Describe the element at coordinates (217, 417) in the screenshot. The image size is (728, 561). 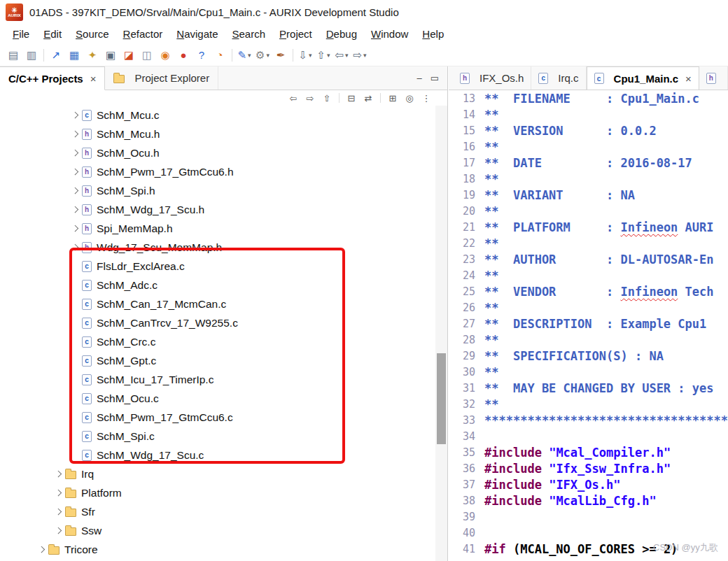
I see `tree-item: cSchM_Pwm_17_GtmCcu6.c` at that location.